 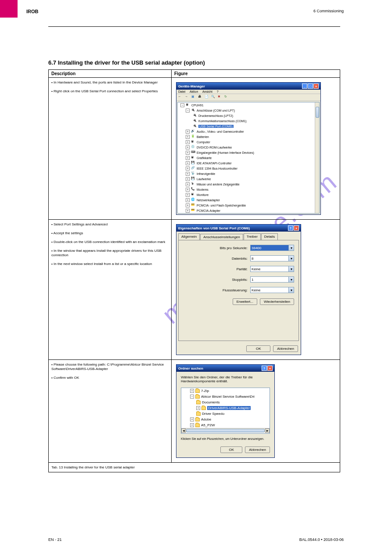 I want to click on prop-icon: 📄, so click(x=207, y=98).